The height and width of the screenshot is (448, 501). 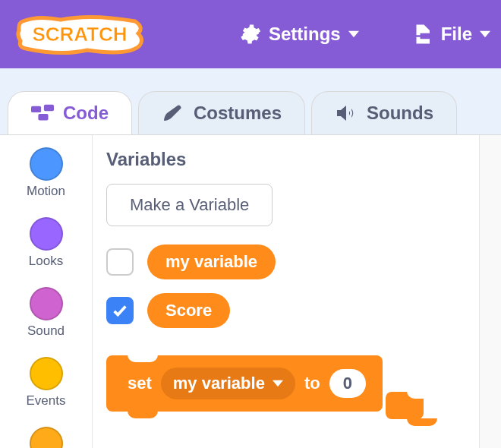 I want to click on category-motion: Motion, so click(x=46, y=176).